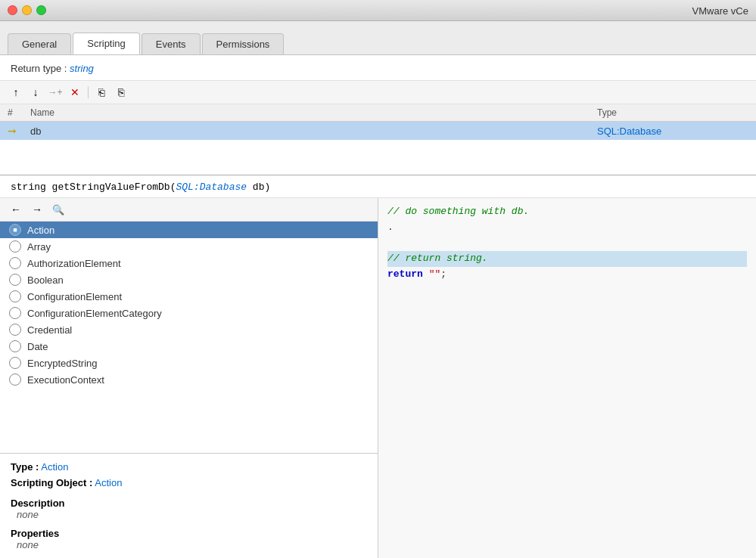 The width and height of the screenshot is (756, 558). What do you see at coordinates (189, 230) in the screenshot?
I see `type-item-action: ■ Action` at bounding box center [189, 230].